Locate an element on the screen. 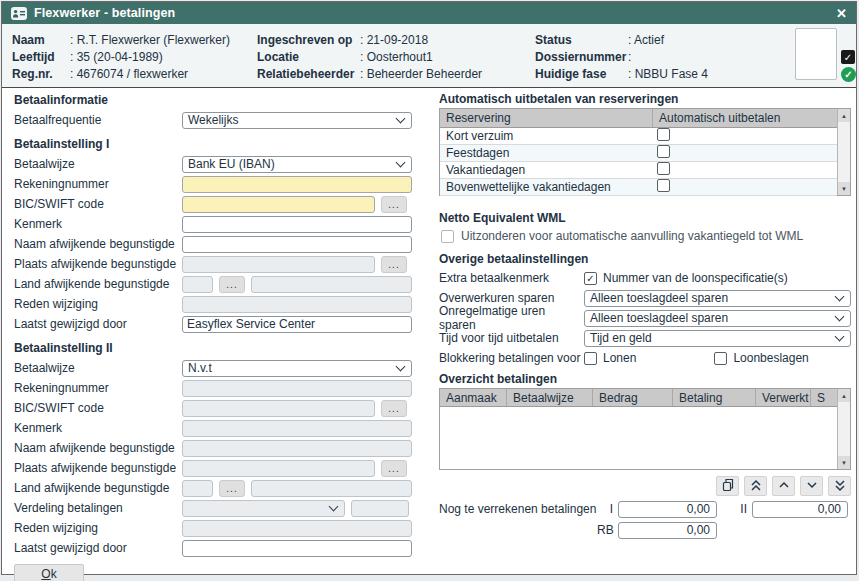 The height and width of the screenshot is (581, 859). plaats-lookup-button-1: ... is located at coordinates (394, 264).